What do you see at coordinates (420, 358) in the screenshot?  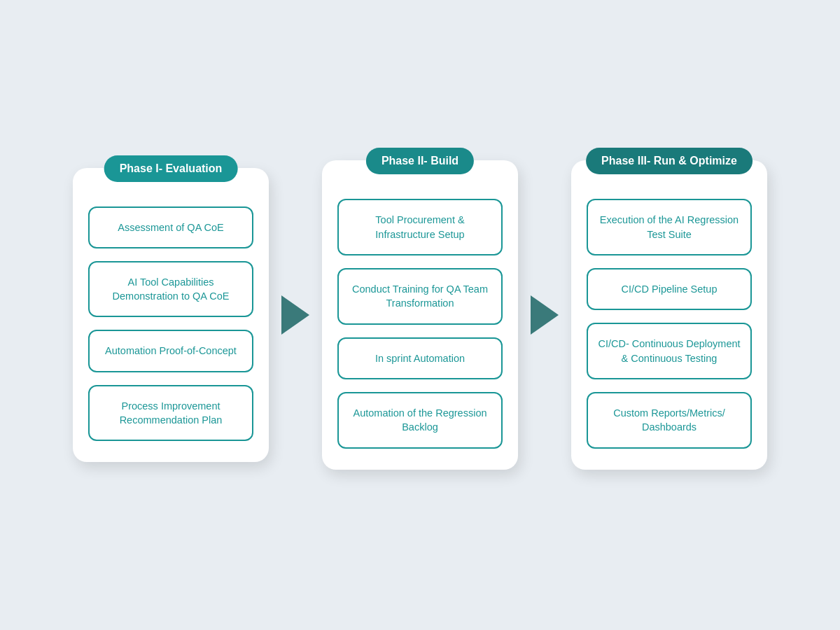 I see `phase-2-item-3: In sprint Automation` at bounding box center [420, 358].